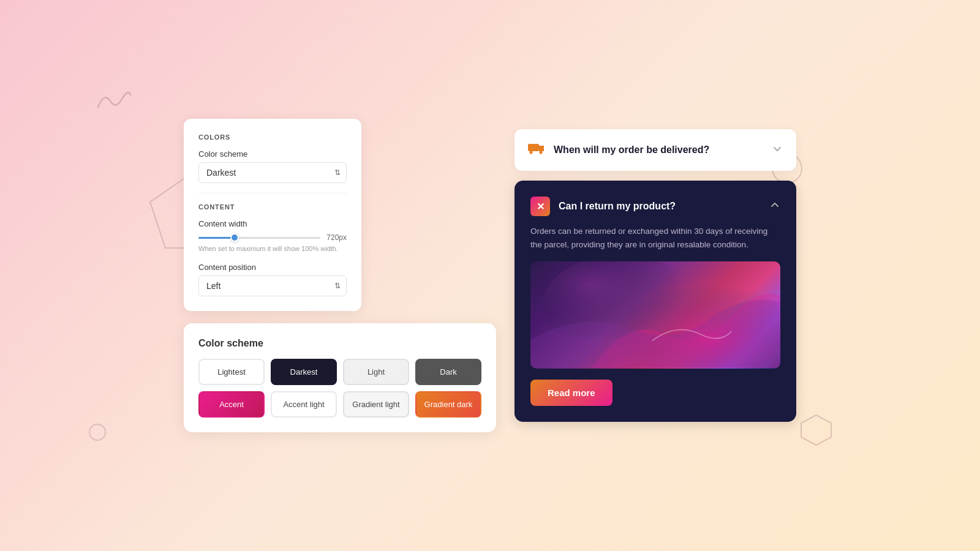 The height and width of the screenshot is (551, 980). I want to click on content-section-title: CONTENT, so click(273, 207).